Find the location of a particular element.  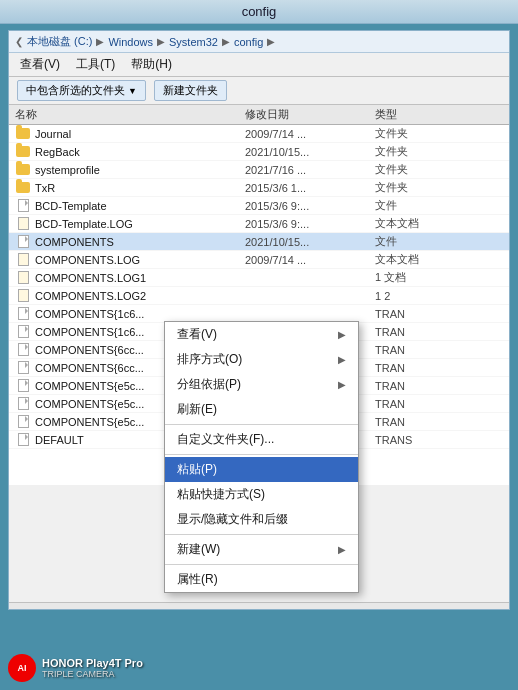

table-row: COMPONENTS.LOG 2009/7/14 ... 文本文档 is located at coordinates (259, 260).